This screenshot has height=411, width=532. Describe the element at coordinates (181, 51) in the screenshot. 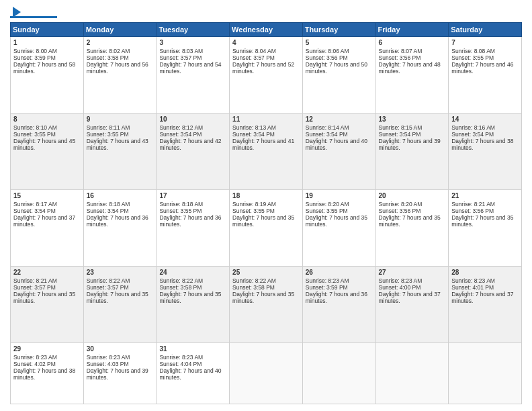

I see `sunrise-text: Sunrise: 8:03 AM` at that location.